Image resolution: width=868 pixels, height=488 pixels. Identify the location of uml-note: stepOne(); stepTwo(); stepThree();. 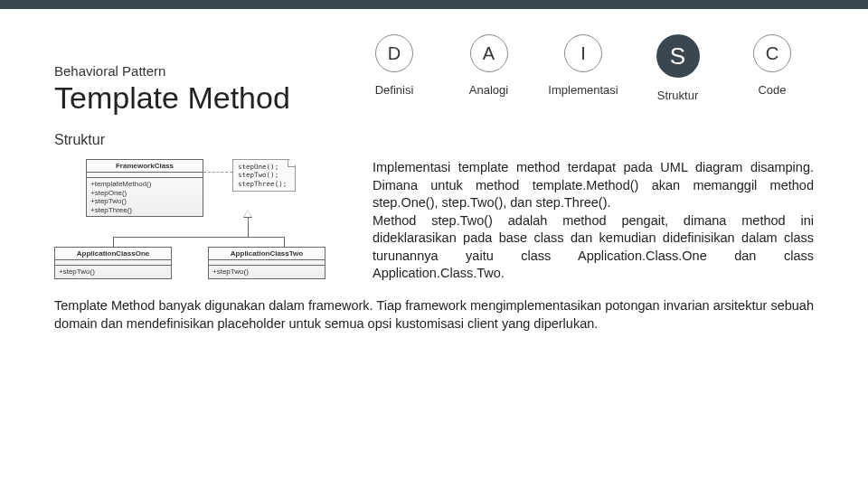
(264, 175).